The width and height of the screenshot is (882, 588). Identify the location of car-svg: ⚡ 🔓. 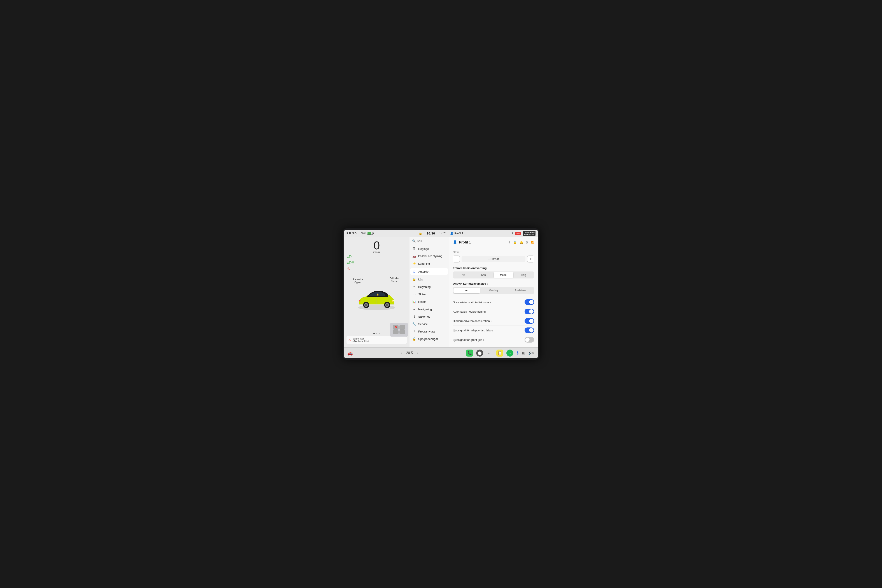
(376, 299).